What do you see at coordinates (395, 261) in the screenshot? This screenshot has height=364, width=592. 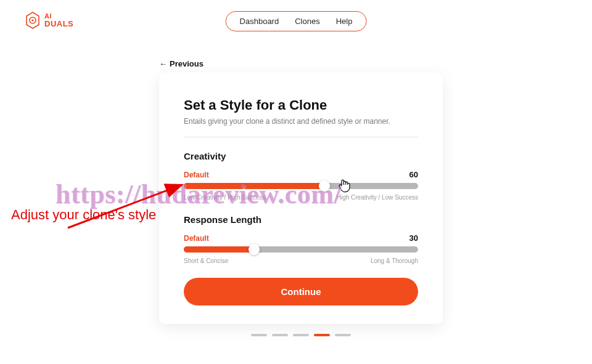 I see `response-caption-right: Long & Thorough` at bounding box center [395, 261].